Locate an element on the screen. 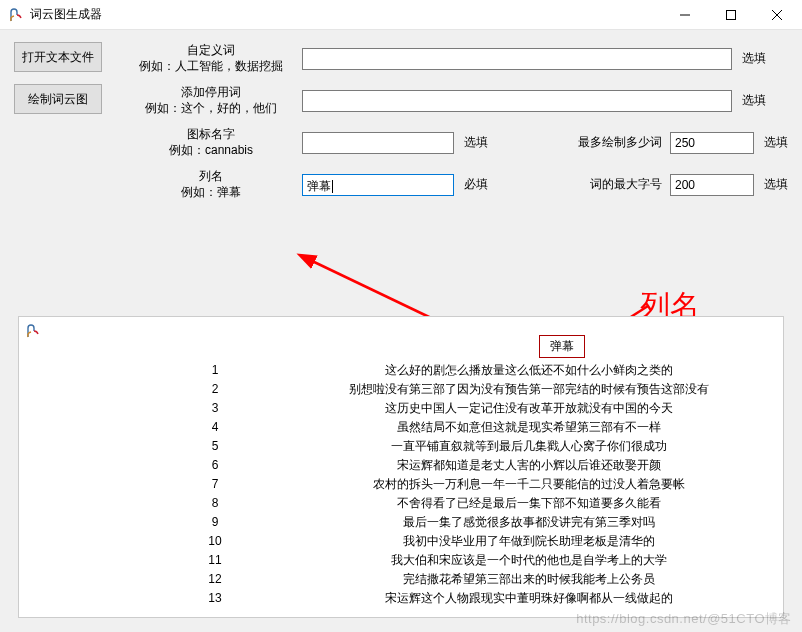 Image resolution: width=802 pixels, height=632 pixels. row-text: 宋运辉这个人物跟现实中董明珠好像啊都从一线做起的 is located at coordinates (529, 598).